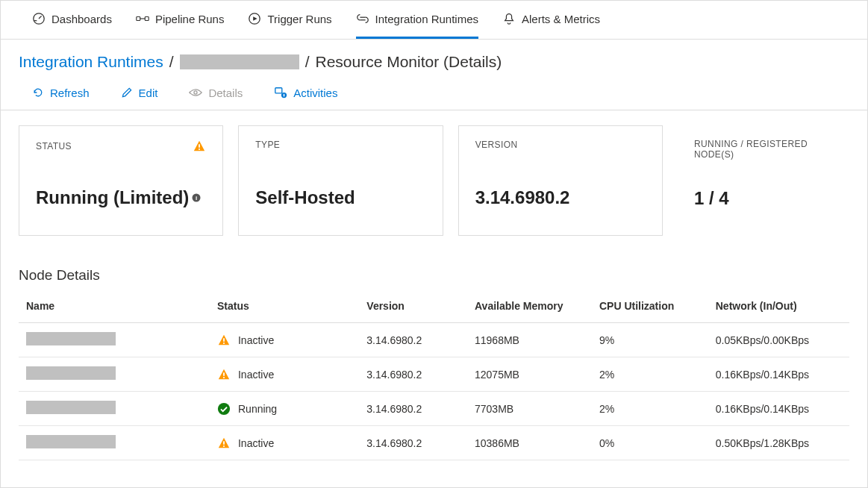 This screenshot has width=868, height=488. What do you see at coordinates (434, 443) in the screenshot?
I see `table-row: Inactive3.14.6980.210386MB0%0.50KBps/1.2…` at bounding box center [434, 443].